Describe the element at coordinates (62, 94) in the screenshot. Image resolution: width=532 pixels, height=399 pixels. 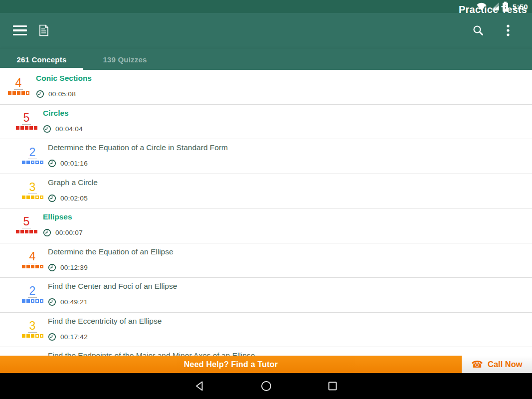
I see `item-time: 00:05:08` at that location.